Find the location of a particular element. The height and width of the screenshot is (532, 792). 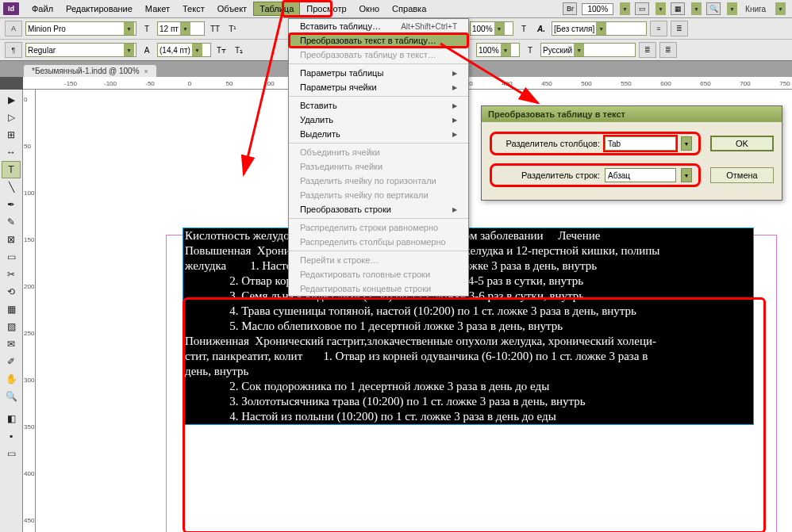

hscale-input: 100%▼ is located at coordinates (498, 50).